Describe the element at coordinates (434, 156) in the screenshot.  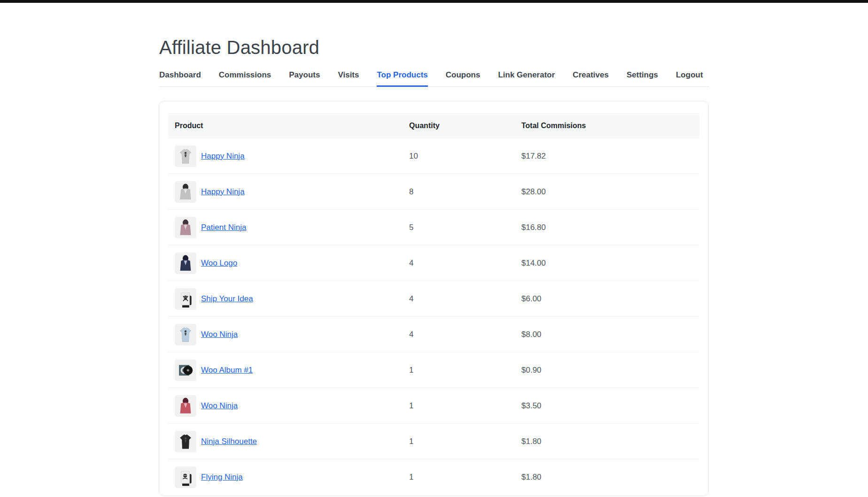
I see `table-row: Happy Ninja 10 $17.82` at that location.